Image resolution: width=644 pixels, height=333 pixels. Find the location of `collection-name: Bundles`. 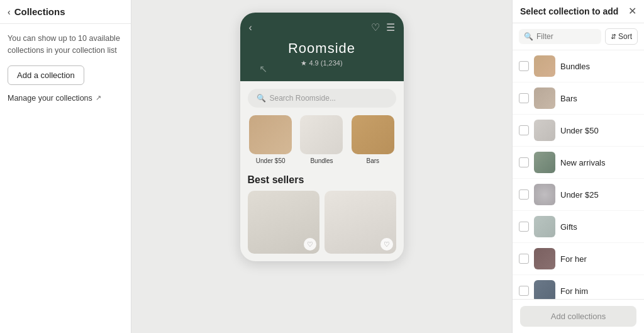

collection-name: Bundles is located at coordinates (599, 67).